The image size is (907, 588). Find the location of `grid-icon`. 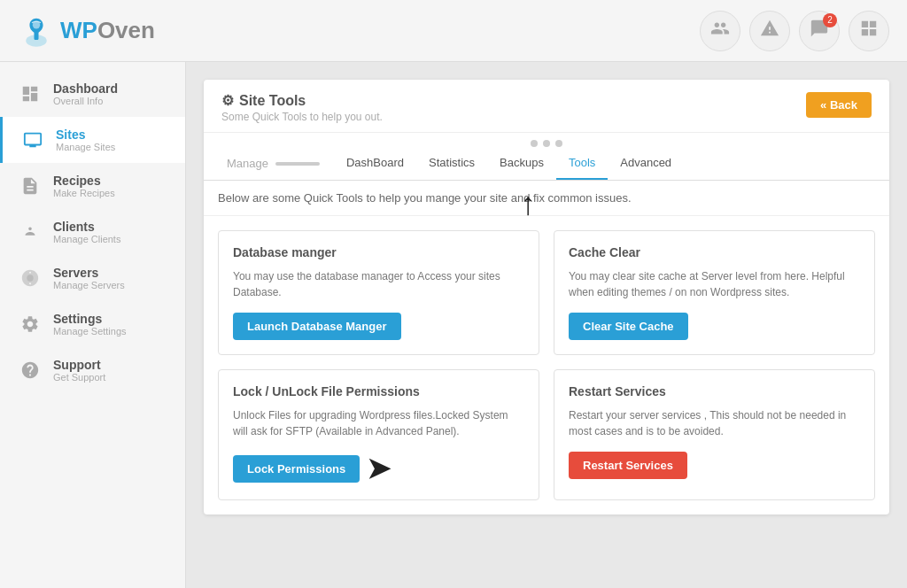

grid-icon is located at coordinates (869, 30).